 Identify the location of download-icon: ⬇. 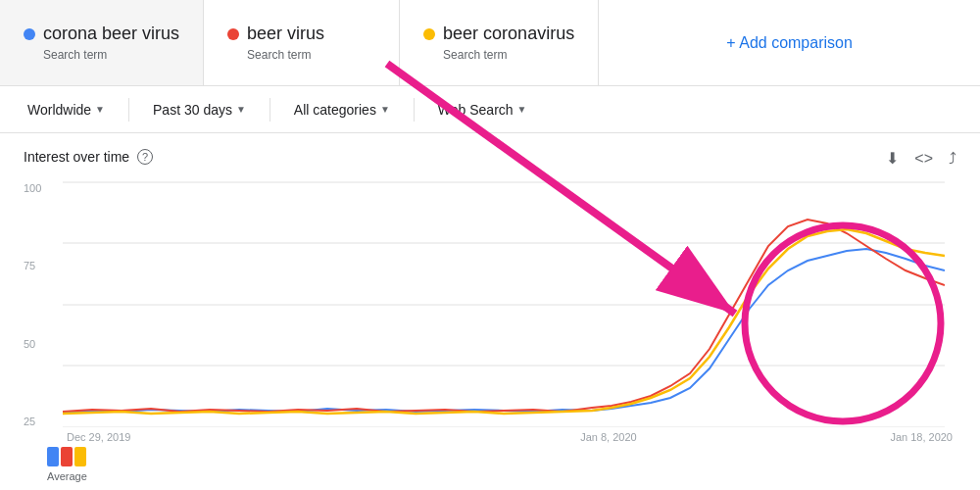
(892, 159).